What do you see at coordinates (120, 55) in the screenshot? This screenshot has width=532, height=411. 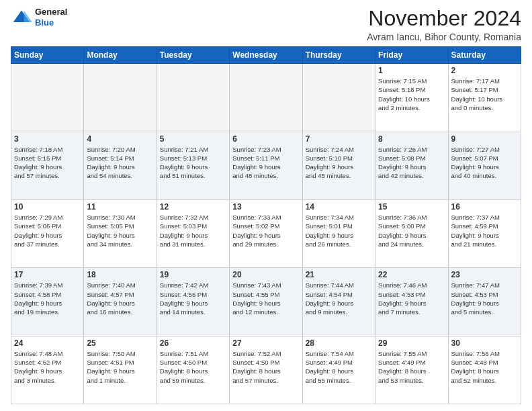 I see `calendar-header-monday: Monday` at bounding box center [120, 55].